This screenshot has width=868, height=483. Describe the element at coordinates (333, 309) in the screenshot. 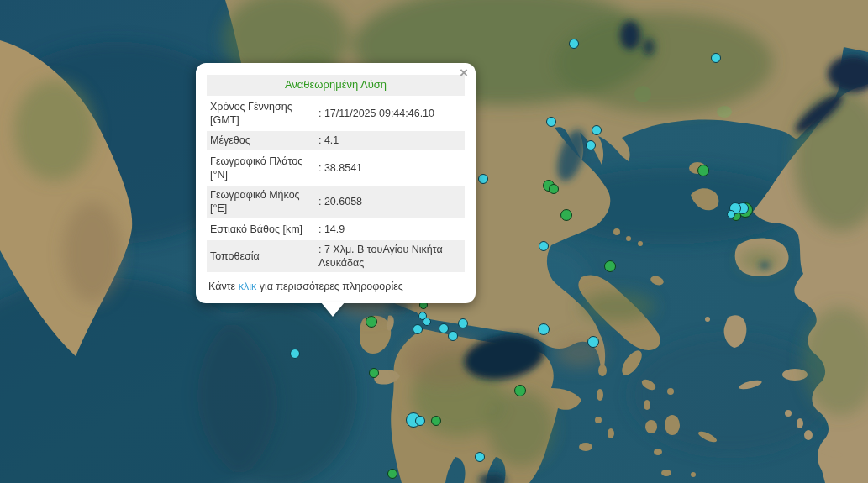

I see `popup-tail` at that location.